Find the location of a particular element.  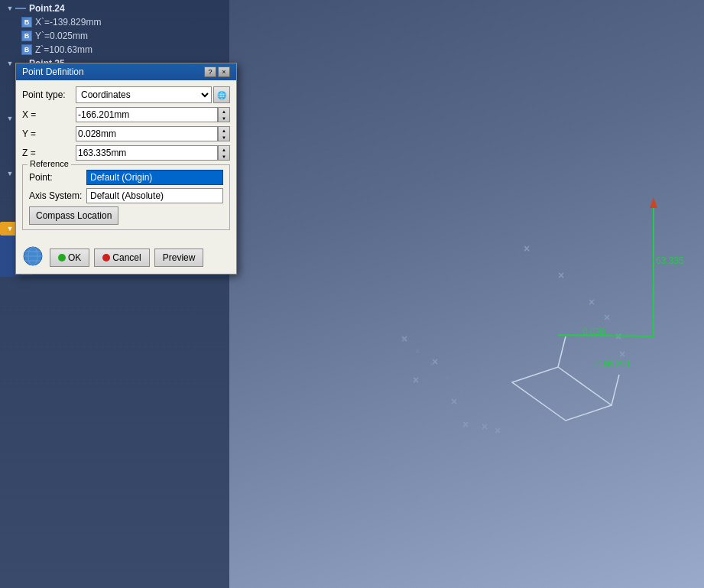

ok-green-dot is located at coordinates (62, 258).